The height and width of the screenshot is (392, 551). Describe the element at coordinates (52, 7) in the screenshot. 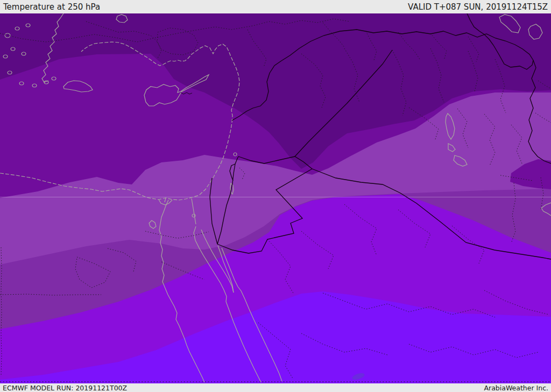

I see `map-title: Temperature at 250 hPa` at that location.